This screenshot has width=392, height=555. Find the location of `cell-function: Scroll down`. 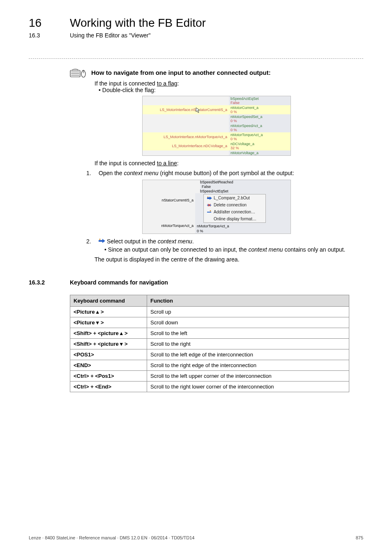

cell-function: Scroll down is located at coordinates (248, 323).